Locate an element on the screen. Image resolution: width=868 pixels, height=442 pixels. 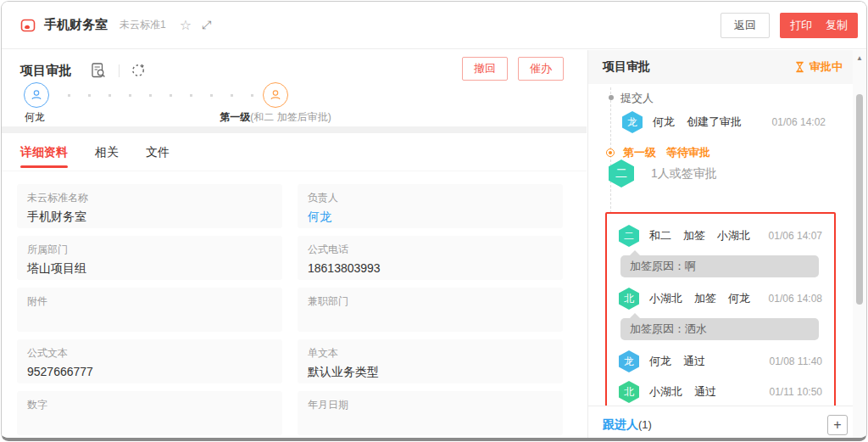
expand-icon: ⤢ is located at coordinates (207, 25).